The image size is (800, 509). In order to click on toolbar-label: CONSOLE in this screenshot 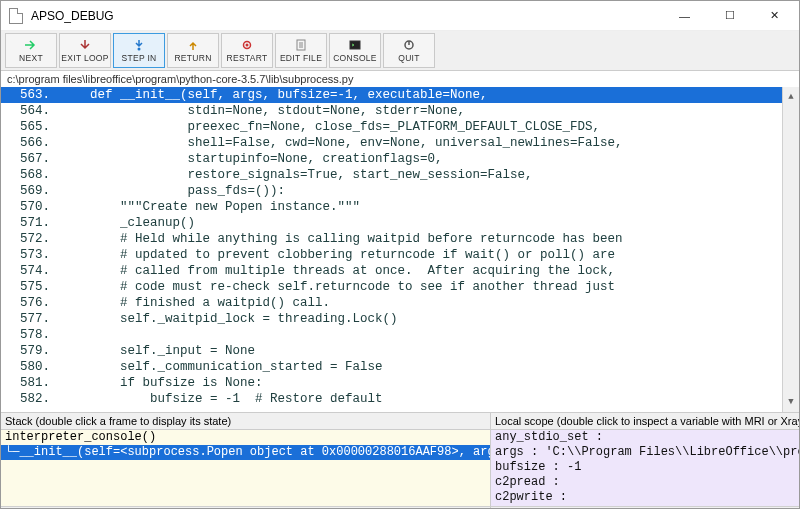, I will do `click(355, 58)`.